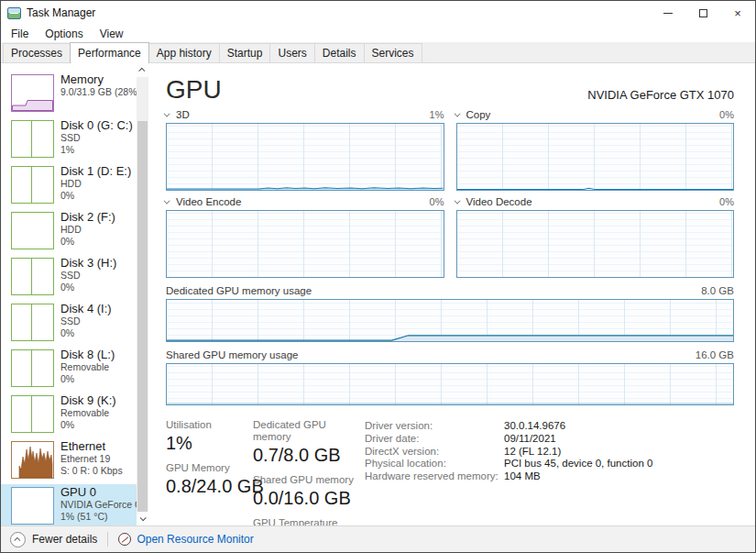  Describe the element at coordinates (64, 34) in the screenshot. I see `menu-options: Options` at that location.